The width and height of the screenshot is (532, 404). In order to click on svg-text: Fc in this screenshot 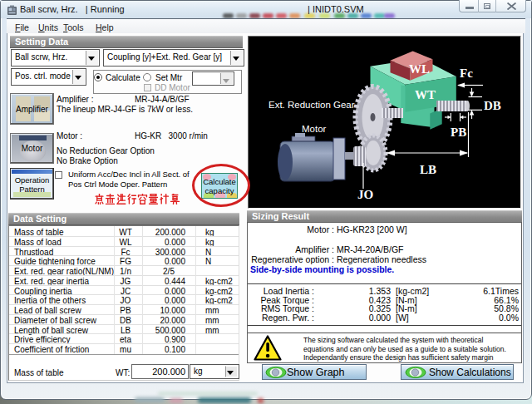, I will do `click(466, 73)`.